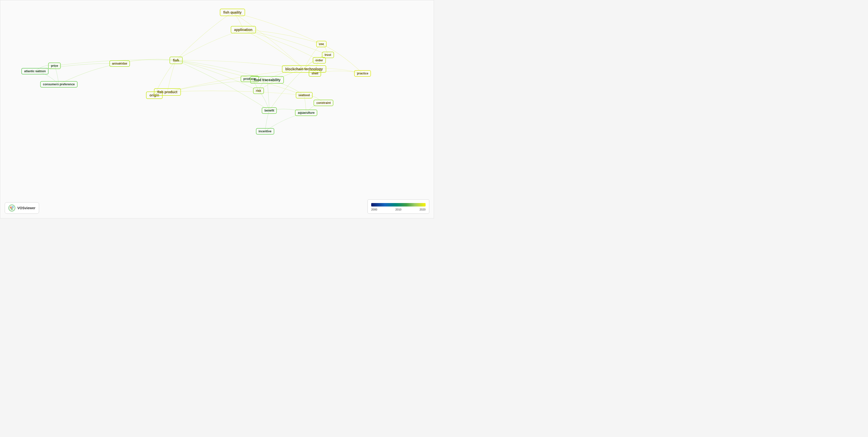 This screenshot has width=868, height=437. I want to click on legend-min-year: 2000, so click(374, 210).